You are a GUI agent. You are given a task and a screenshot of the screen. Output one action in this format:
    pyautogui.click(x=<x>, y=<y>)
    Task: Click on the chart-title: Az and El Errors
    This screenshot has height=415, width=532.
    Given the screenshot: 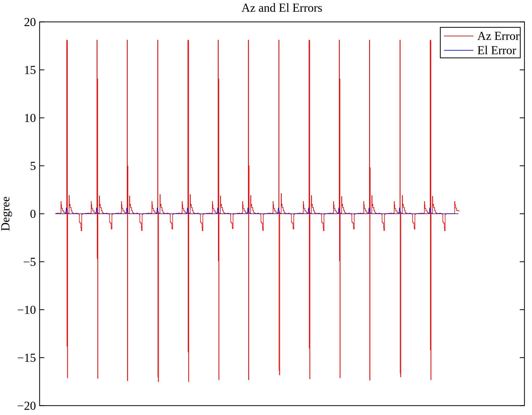 What is the action you would take?
    pyautogui.click(x=282, y=8)
    